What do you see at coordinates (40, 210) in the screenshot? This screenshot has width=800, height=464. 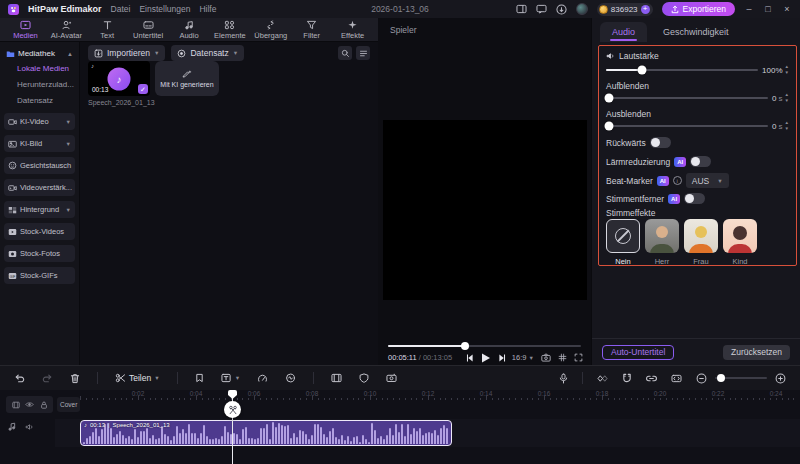 I see `sidebar-item-hintergrund: Hintergrund ▼` at bounding box center [40, 210].